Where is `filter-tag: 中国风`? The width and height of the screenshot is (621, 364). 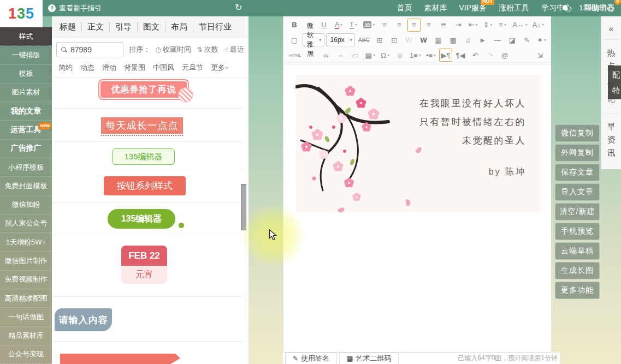
filter-tag: 中国风 is located at coordinates (164, 68).